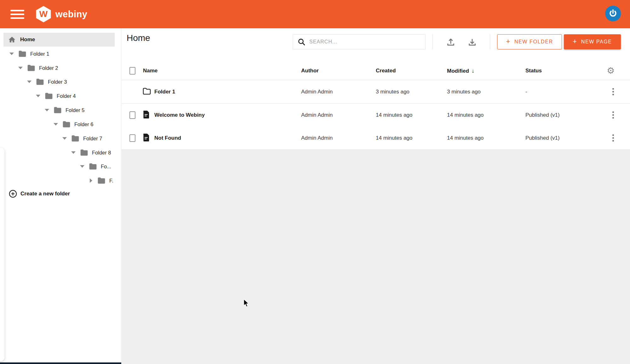 The image size is (630, 364). What do you see at coordinates (60, 363) in the screenshot?
I see `bottom-edge-strip` at bounding box center [60, 363].